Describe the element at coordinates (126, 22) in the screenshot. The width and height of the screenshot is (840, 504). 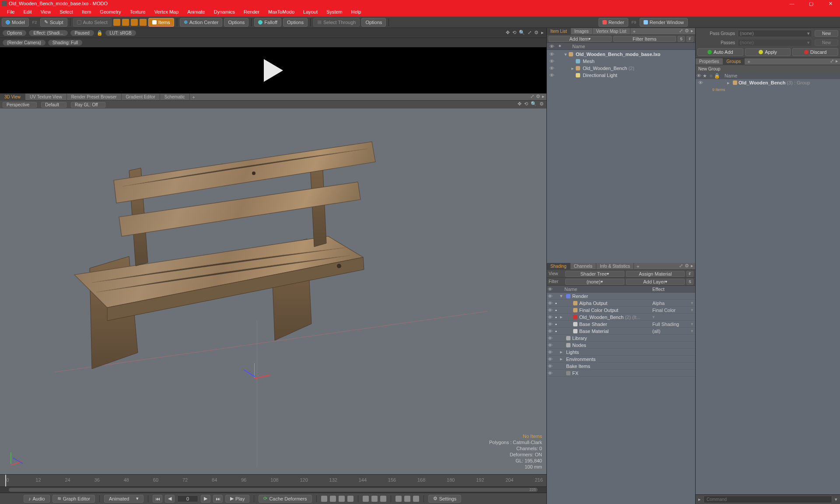
I see `edge-mode-icon` at that location.